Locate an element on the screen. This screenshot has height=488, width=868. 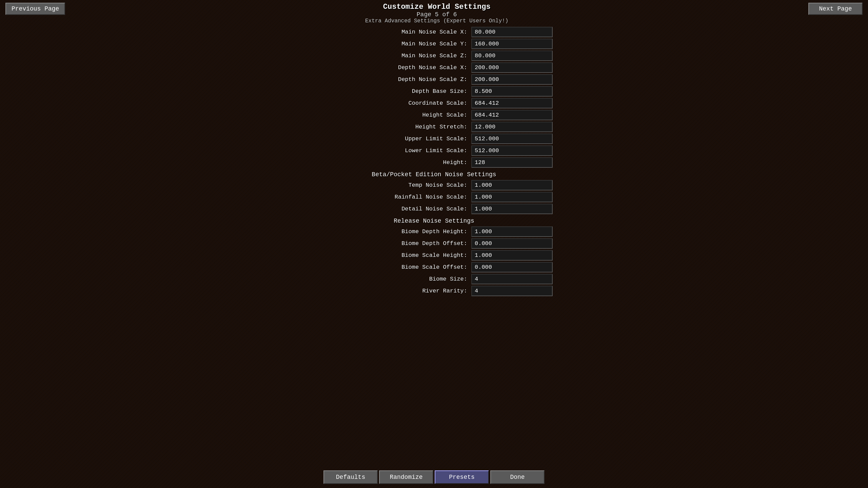
setting-label: Height: is located at coordinates (455, 163).